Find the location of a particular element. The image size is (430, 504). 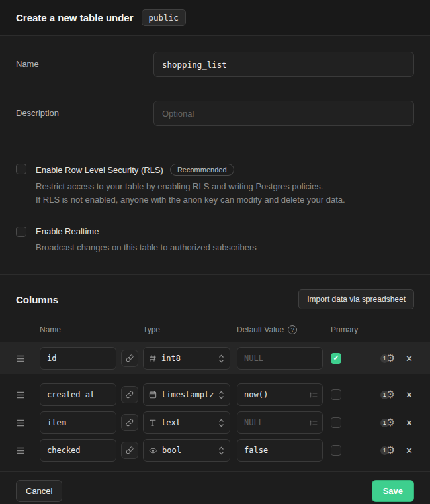

table-name-input is located at coordinates (284, 64).